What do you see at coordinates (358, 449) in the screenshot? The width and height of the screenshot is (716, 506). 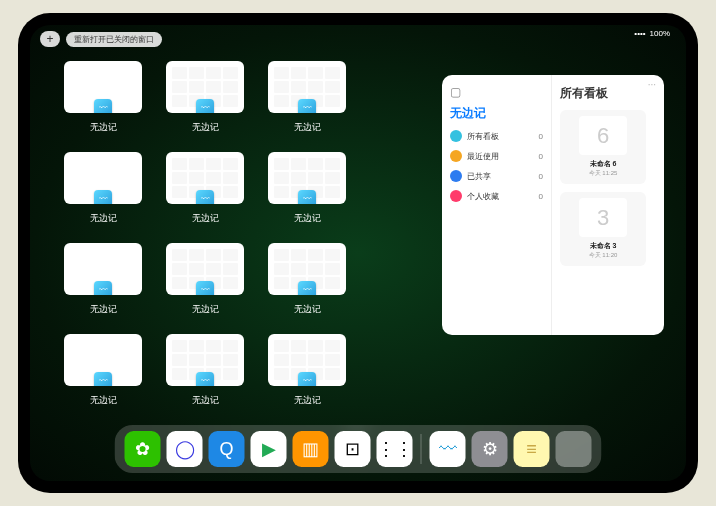 I see `dock: ✿◯Q▶▥⊡⋮⋮〰⚙≡` at bounding box center [358, 449].